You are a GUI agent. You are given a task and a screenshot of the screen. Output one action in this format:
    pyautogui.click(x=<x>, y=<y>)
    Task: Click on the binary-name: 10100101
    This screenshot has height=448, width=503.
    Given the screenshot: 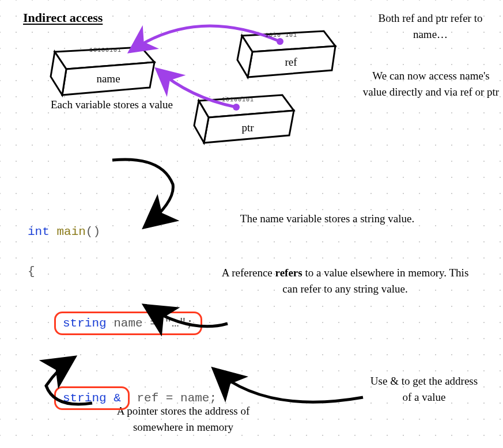 What is the action you would take?
    pyautogui.click(x=105, y=51)
    